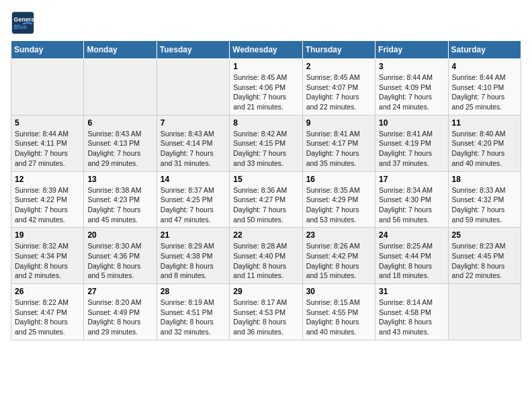  I want to click on day-info: Sunrise: 8:44 AMSunset: 4:09 PMDaylight:…, so click(411, 93).